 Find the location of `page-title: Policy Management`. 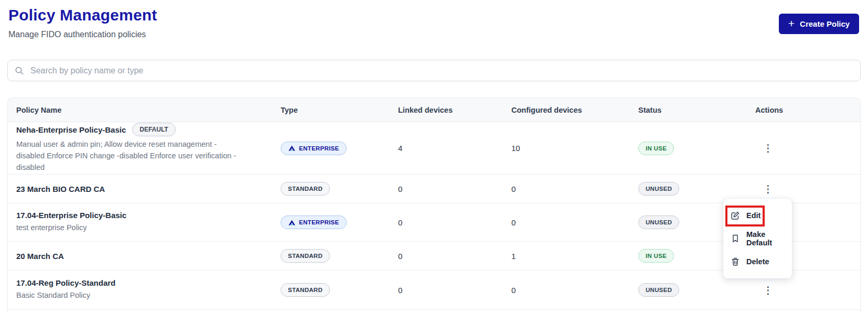

page-title: Policy Management is located at coordinates (83, 15).